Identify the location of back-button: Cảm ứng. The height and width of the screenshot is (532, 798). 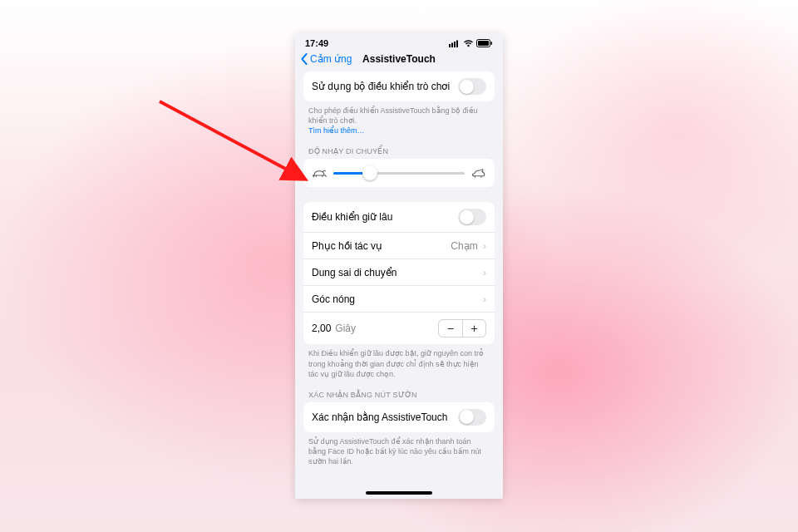
(326, 59).